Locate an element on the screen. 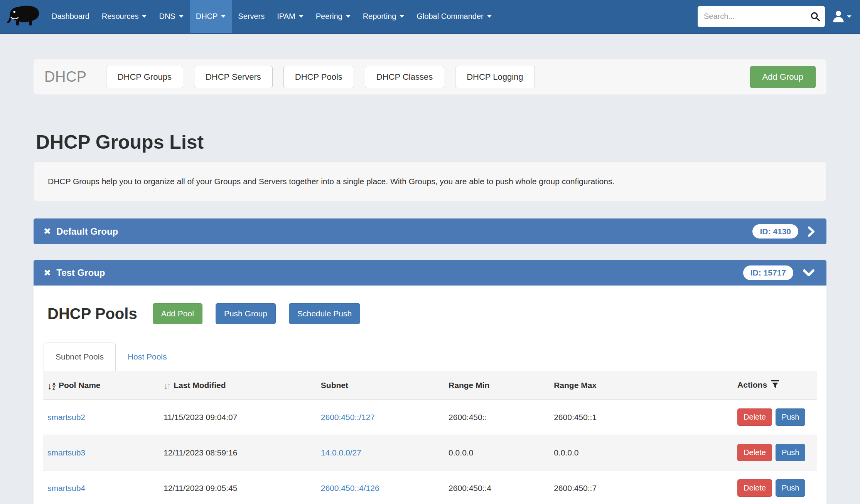 Image resolution: width=860 pixels, height=504 pixels. dhcp-logging-button: DHCP Logging is located at coordinates (495, 77).